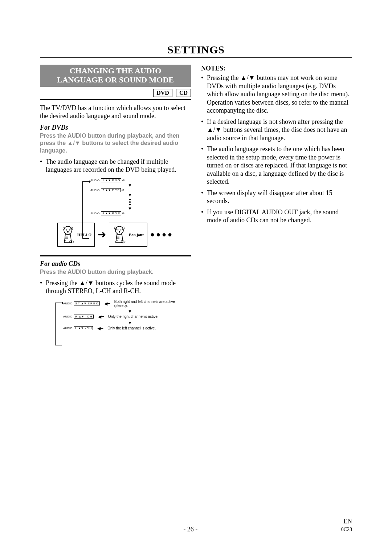 The image size is (392, 555). Describe the element at coordinates (111, 214) in the screenshot. I see `audio-box: 8 ▲▼ P O R` at that location.